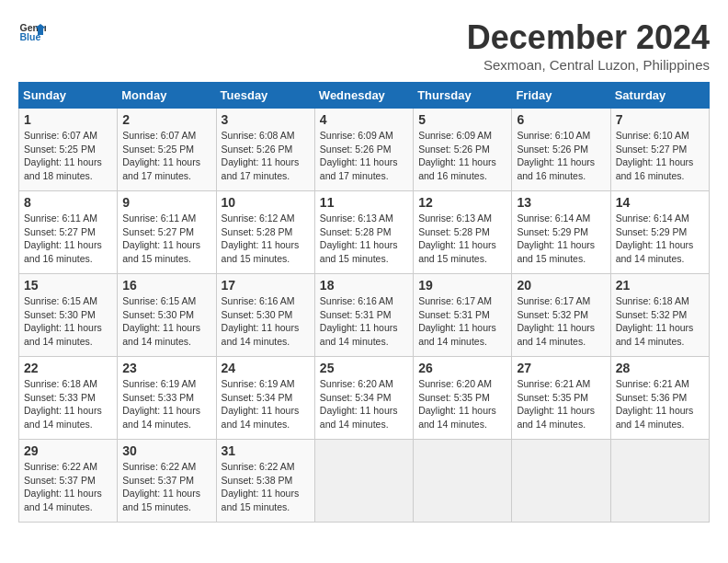  I want to click on day-number: 28, so click(660, 368).